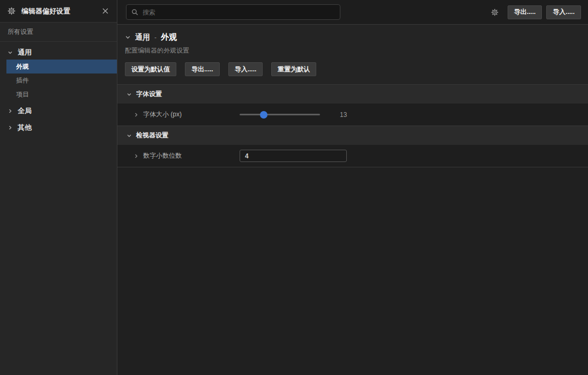 This screenshot has width=588, height=375. What do you see at coordinates (353, 156) in the screenshot?
I see `setting-row-decimal-places: 数字小数位数` at bounding box center [353, 156].